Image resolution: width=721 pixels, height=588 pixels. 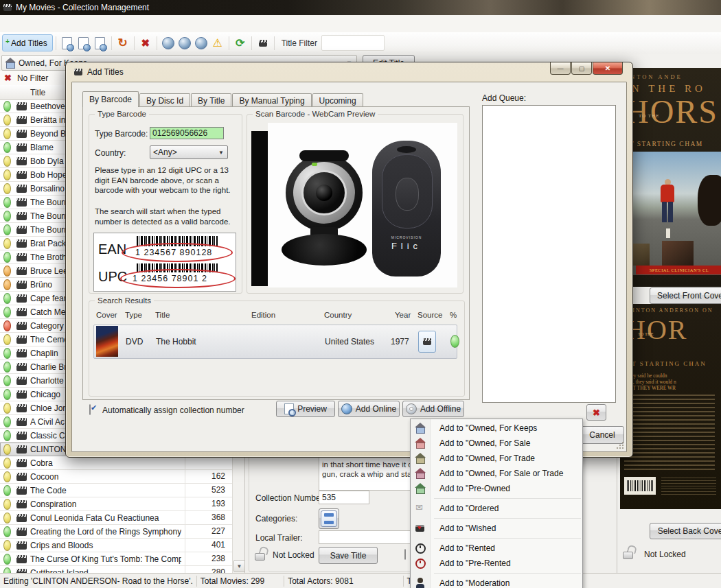 What do you see at coordinates (496, 489) in the screenshot?
I see `context-menu-item: Add to "Pre-Owned` at bounding box center [496, 489].